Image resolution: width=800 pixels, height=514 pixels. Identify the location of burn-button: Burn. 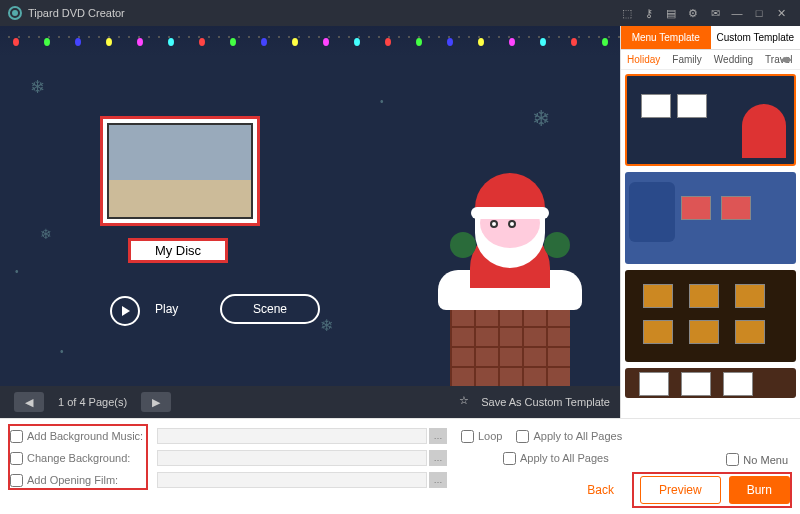
(760, 490).